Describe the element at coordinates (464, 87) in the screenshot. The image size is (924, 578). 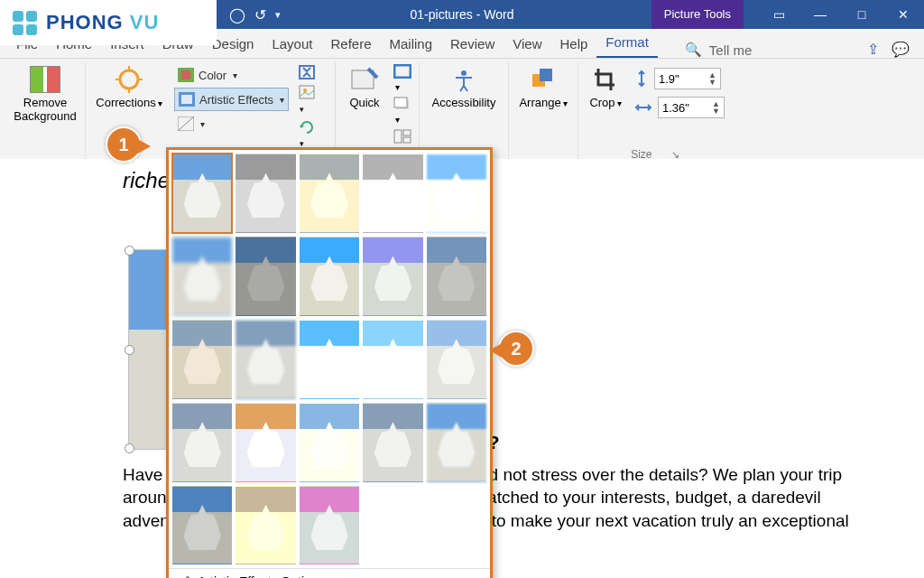
I see `accessibility-button: Accessibility` at that location.